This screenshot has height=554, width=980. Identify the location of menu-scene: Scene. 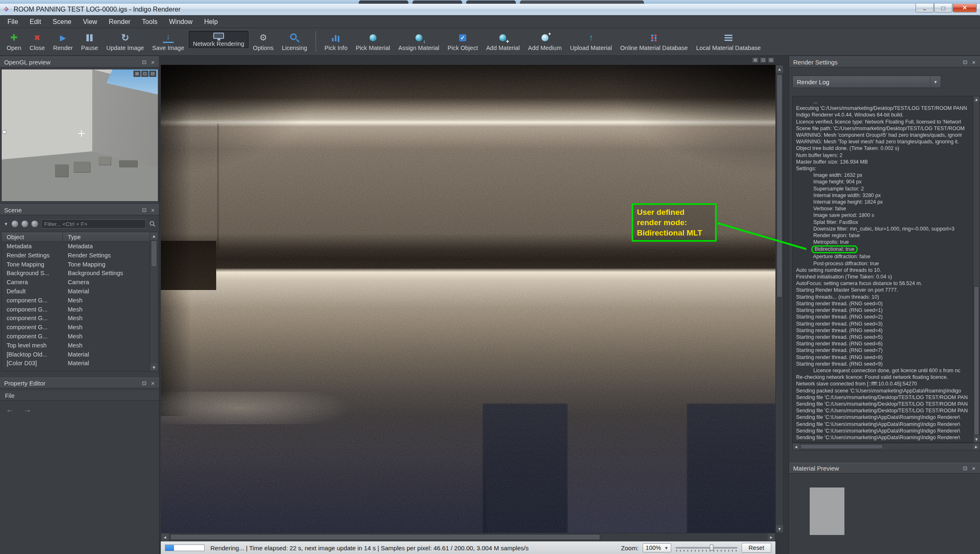
(62, 22).